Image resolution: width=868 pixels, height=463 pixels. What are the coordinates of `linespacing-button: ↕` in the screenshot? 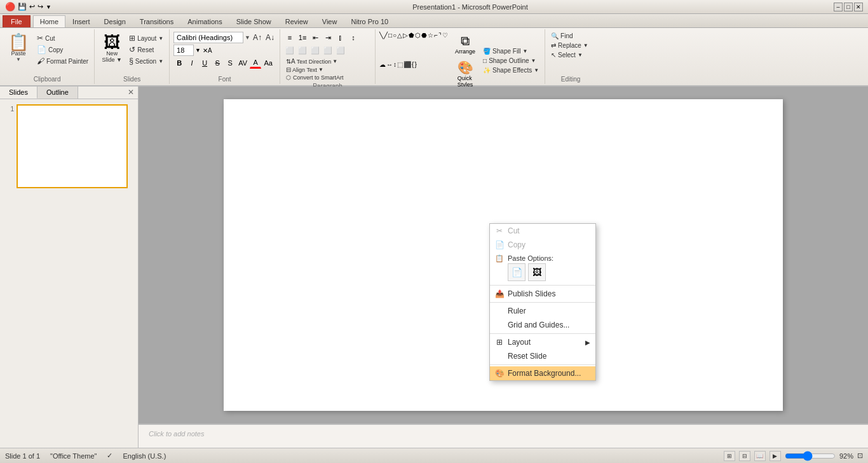 It's located at (353, 38).